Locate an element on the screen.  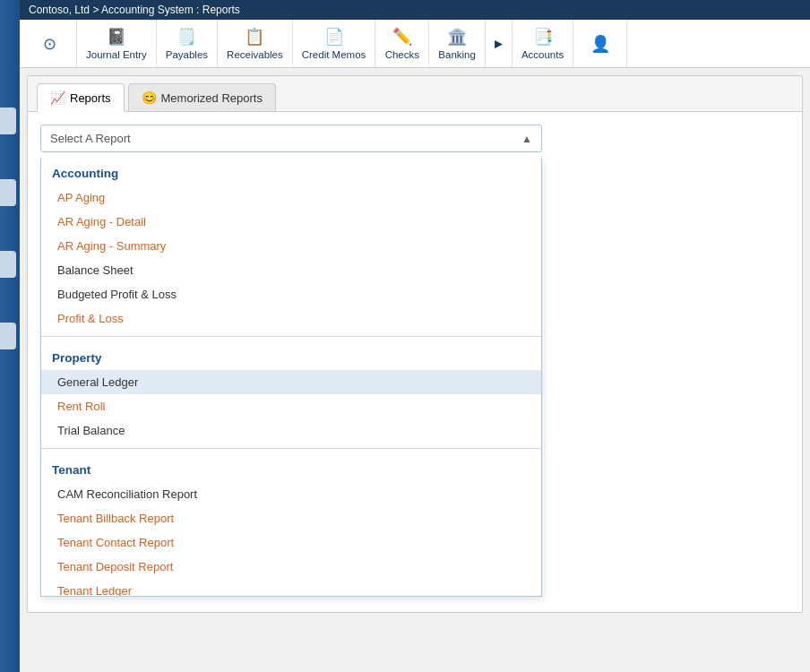
tabs-bar: 📈 Reports 😊 Memorized Reports is located at coordinates (415, 94).